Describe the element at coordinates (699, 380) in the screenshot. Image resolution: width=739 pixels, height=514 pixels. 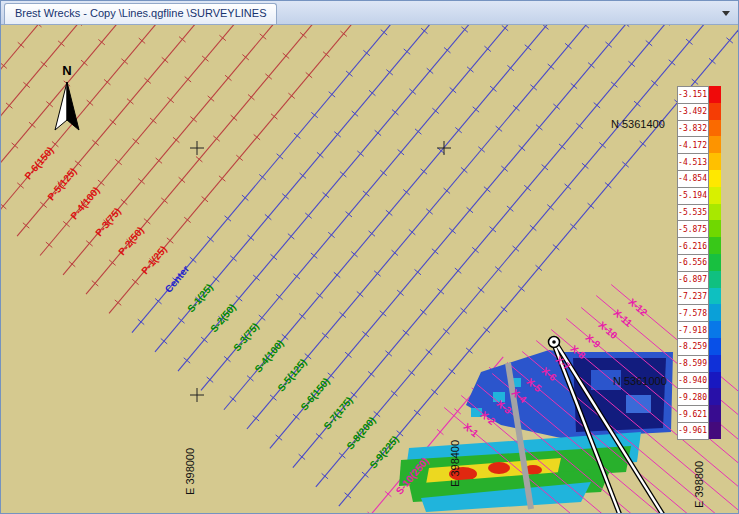
I see `legend-row: -8.940` at that location.